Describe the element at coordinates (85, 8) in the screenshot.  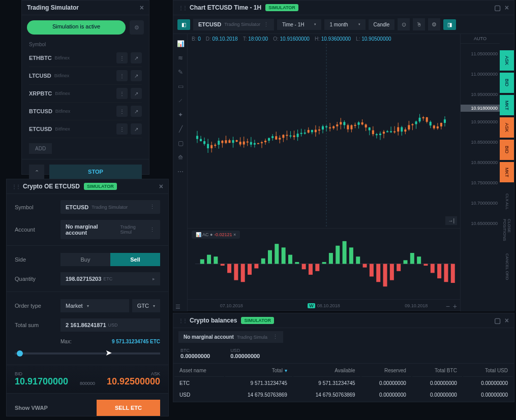
I see `sim-header: Trading Simulator ×` at that location.